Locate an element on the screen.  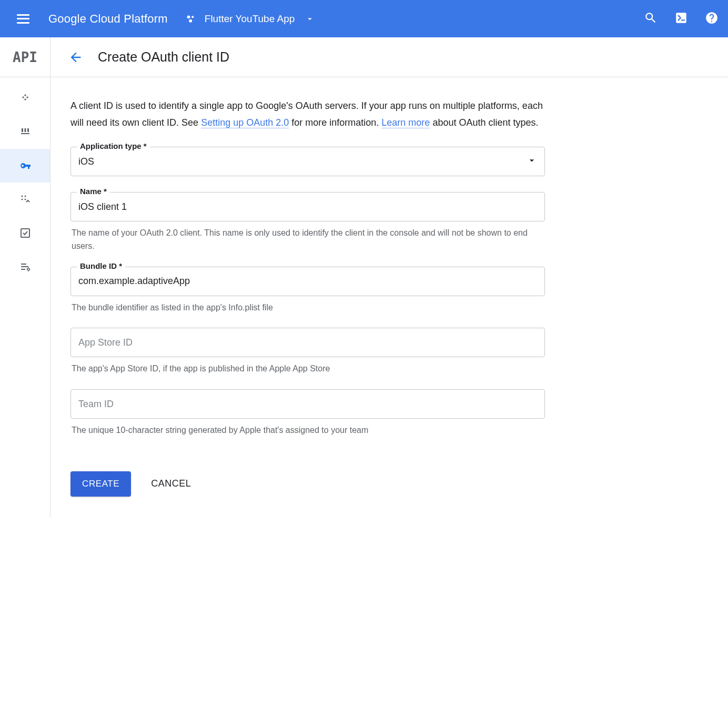
arrow-back-icon is located at coordinates (76, 57).